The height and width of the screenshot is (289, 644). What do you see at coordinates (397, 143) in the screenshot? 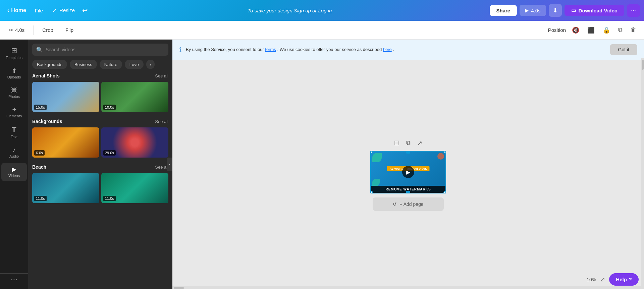
I see `notes-action-button: ☐` at bounding box center [397, 143].